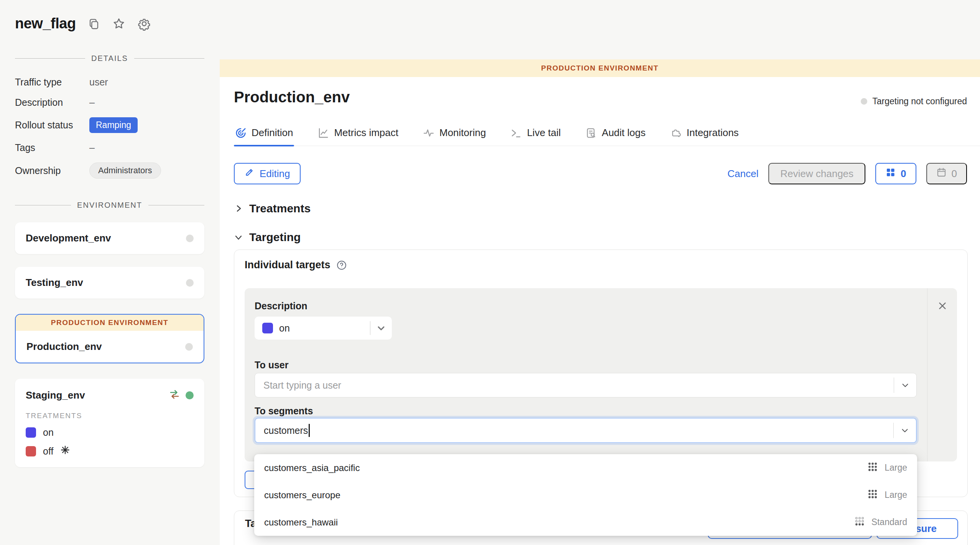 This screenshot has height=545, width=980. Describe the element at coordinates (125, 171) in the screenshot. I see `ownership-pill: Administrators` at that location.